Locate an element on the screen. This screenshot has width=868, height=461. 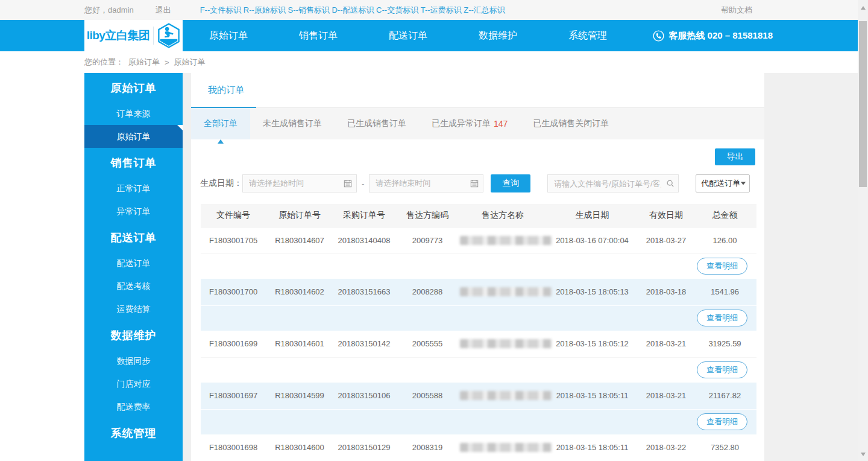
sidebar-item-delivery-orders: 配送订单 is located at coordinates (134, 263).